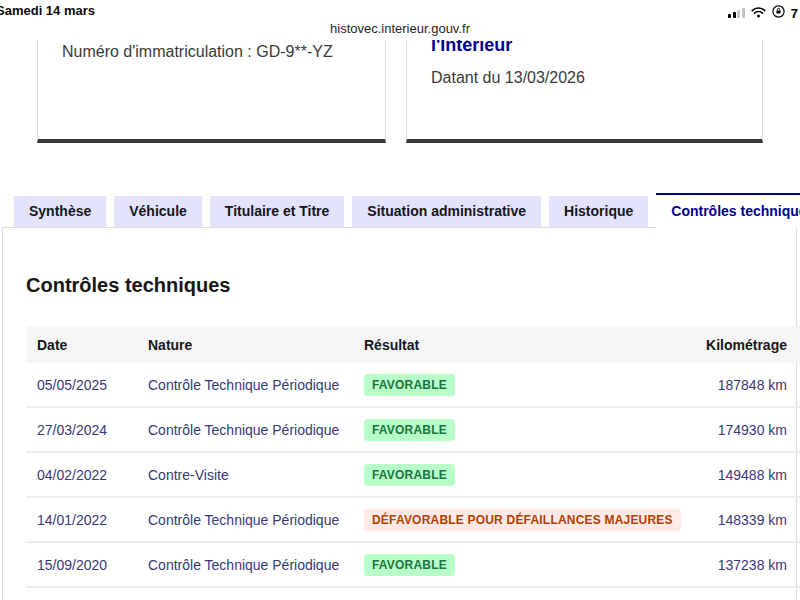 The image size is (800, 600). I want to click on tab-label: Synthèse, so click(60, 211).